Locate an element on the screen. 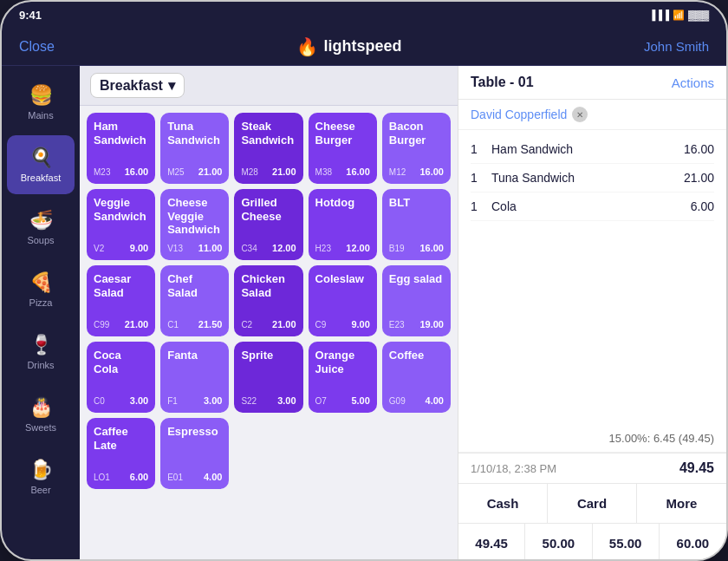 The image size is (728, 561). sidebar-item-pizza: 🍕 Pizza is located at coordinates (41, 290).